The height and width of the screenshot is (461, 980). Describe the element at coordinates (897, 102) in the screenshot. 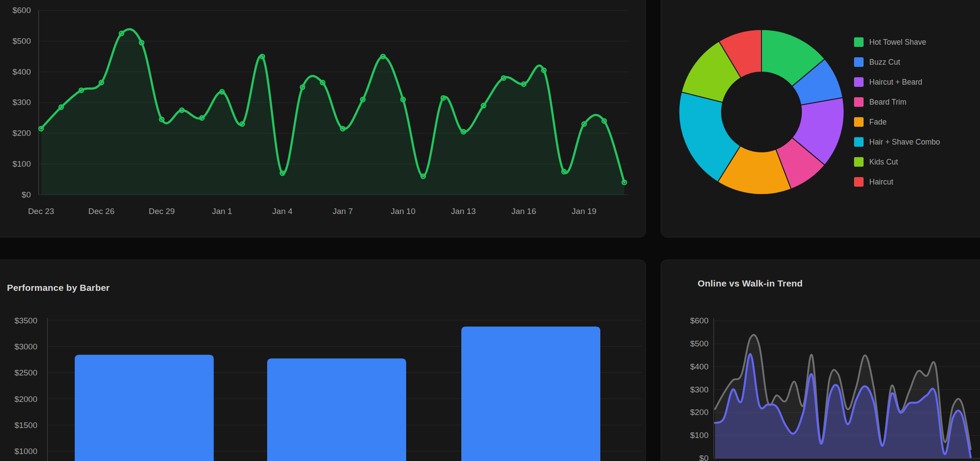

I see `legend-item: Beard Trim` at that location.